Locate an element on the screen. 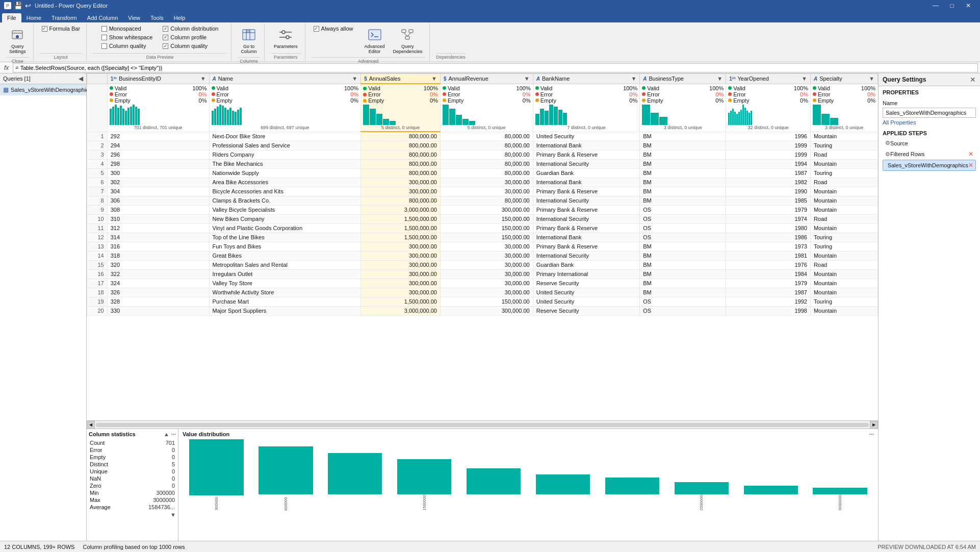 The width and height of the screenshot is (980, 552). cell-year: 1996 is located at coordinates (768, 136).